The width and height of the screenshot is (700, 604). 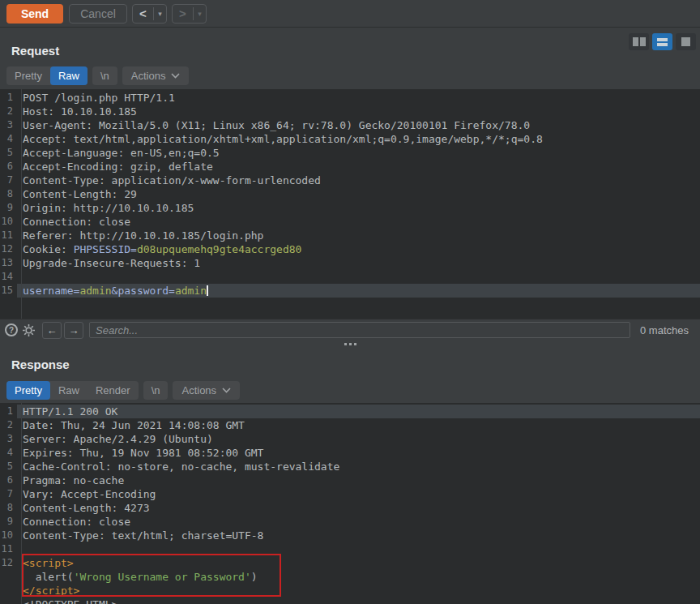 What do you see at coordinates (73, 391) in the screenshot?
I see `response-view-tab-group: Pretty Raw Render` at bounding box center [73, 391].